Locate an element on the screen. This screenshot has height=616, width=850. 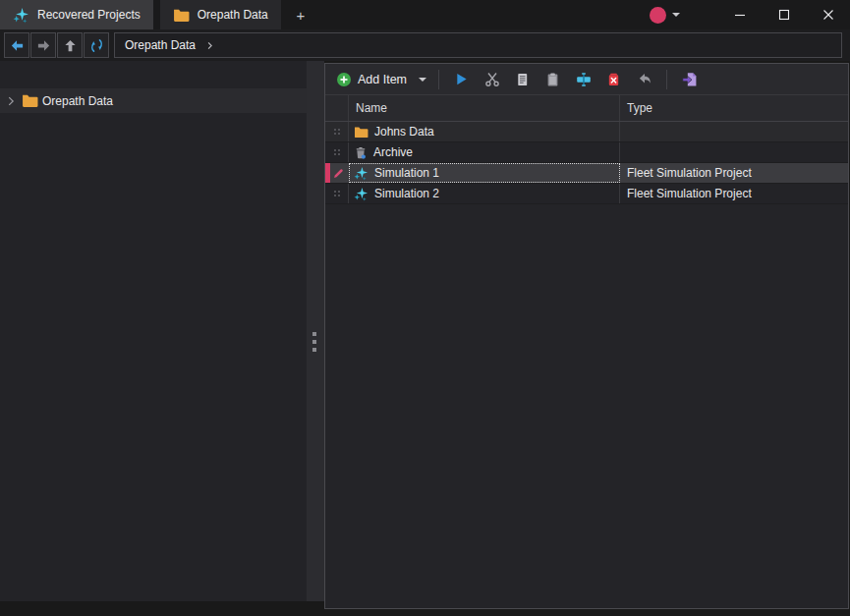
cut-icon is located at coordinates (492, 80).